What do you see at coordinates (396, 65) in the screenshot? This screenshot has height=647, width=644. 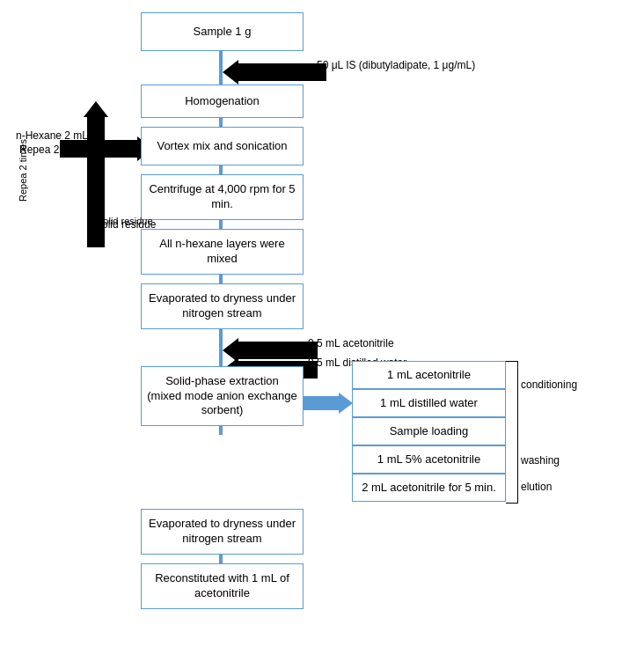 I see `is-label: 50 μL IS (dibutyladipate, 1 μg/mL)` at bounding box center [396, 65].